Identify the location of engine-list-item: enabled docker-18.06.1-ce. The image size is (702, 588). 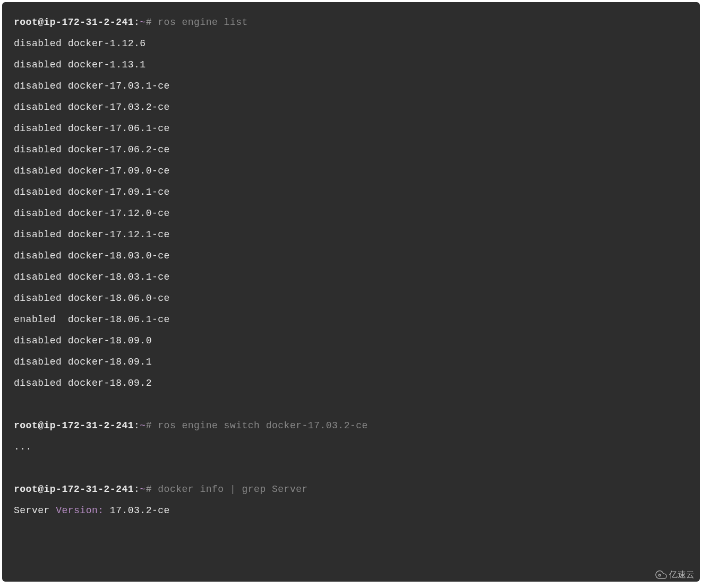
(351, 319).